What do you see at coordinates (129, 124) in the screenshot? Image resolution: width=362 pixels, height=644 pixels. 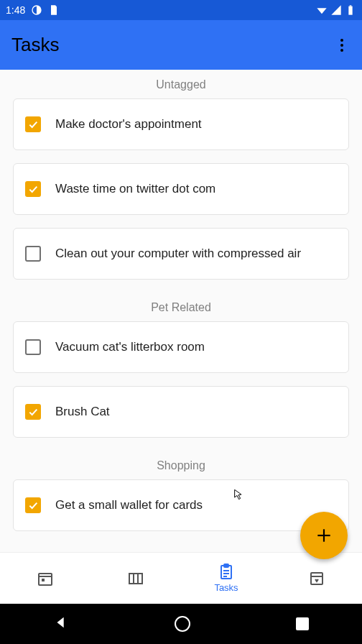 I see `task-label: Make doctor's appointment` at bounding box center [129, 124].